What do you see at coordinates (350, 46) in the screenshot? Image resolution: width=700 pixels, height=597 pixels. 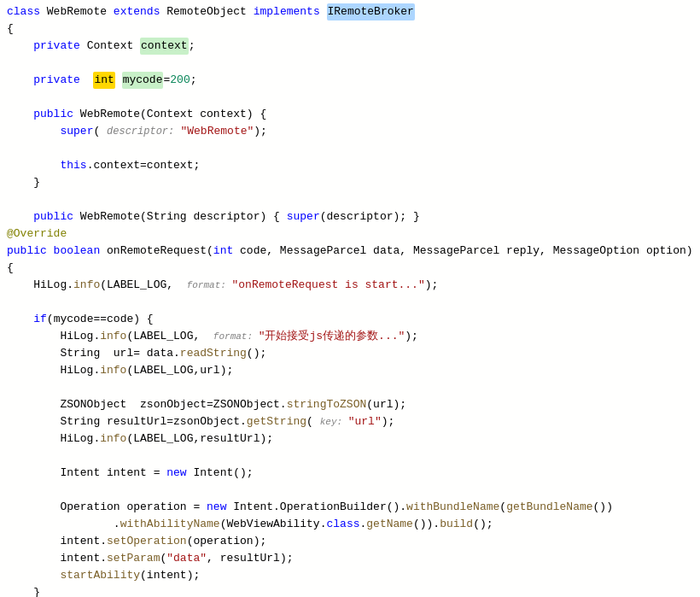 I see `code-line: private Context context;` at bounding box center [350, 46].